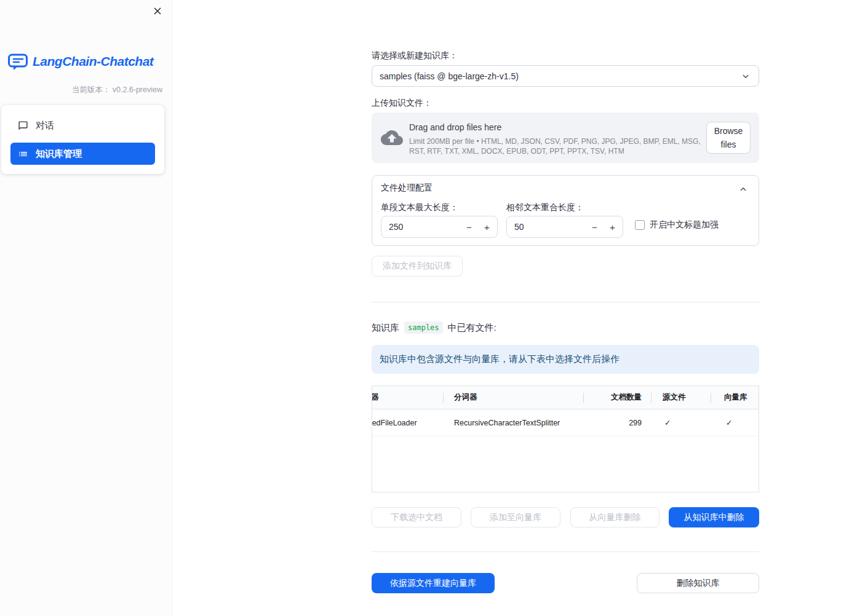  I want to click on checkbox-label: 开启中文标题加强, so click(684, 225).